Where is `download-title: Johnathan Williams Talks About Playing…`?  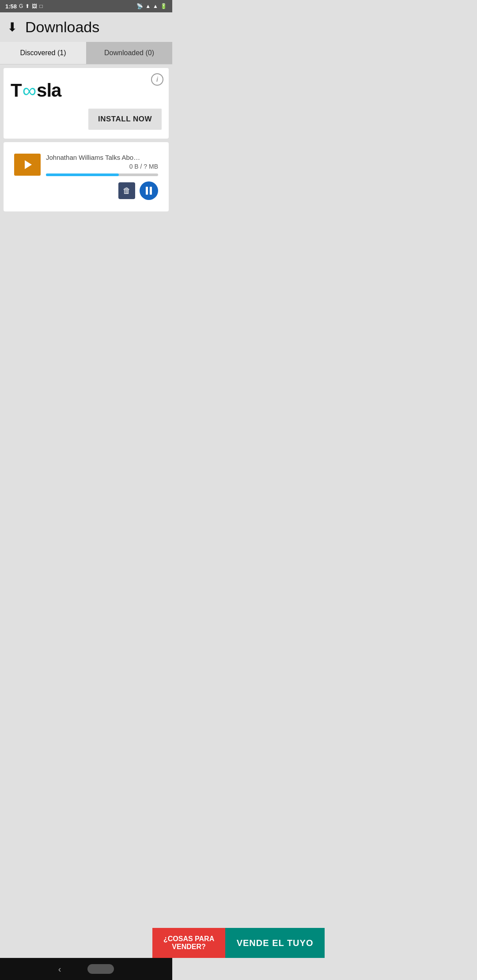 download-title: Johnathan Williams Talks About Playing… is located at coordinates (95, 157).